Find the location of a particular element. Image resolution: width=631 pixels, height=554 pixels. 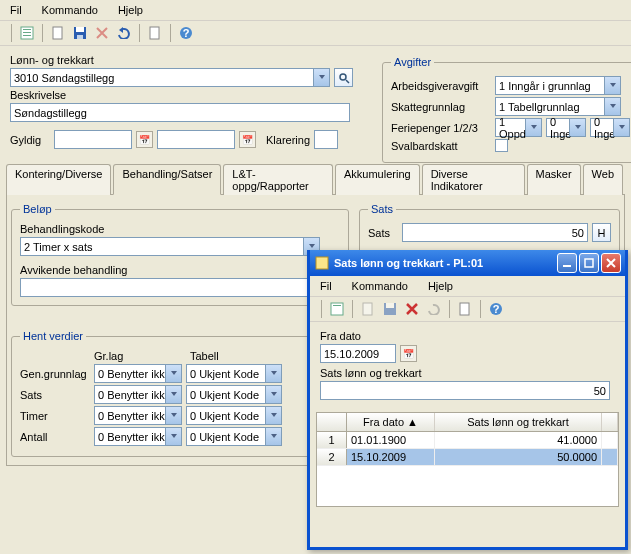

skattegrunnlag-select: 1 Tabellgrunnlag is located at coordinates (558, 106).